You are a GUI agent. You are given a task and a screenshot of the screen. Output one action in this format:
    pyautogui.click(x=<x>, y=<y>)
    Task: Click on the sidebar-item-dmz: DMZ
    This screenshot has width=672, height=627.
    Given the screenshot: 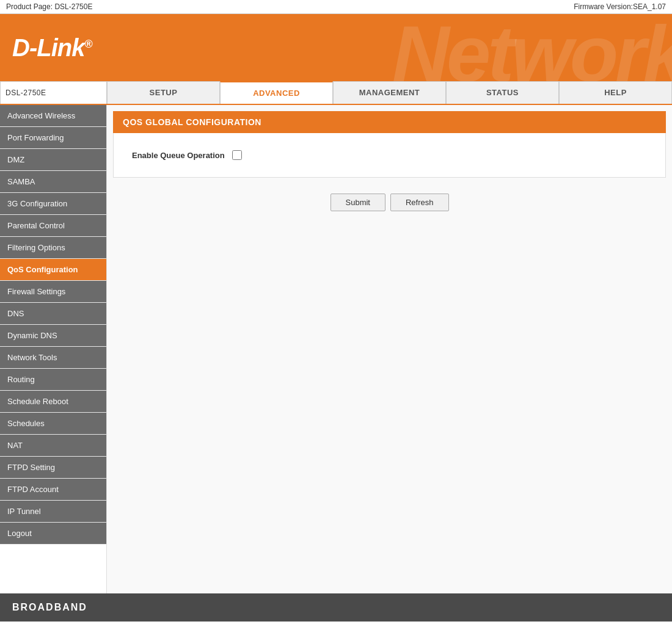 What is the action you would take?
    pyautogui.click(x=53, y=160)
    